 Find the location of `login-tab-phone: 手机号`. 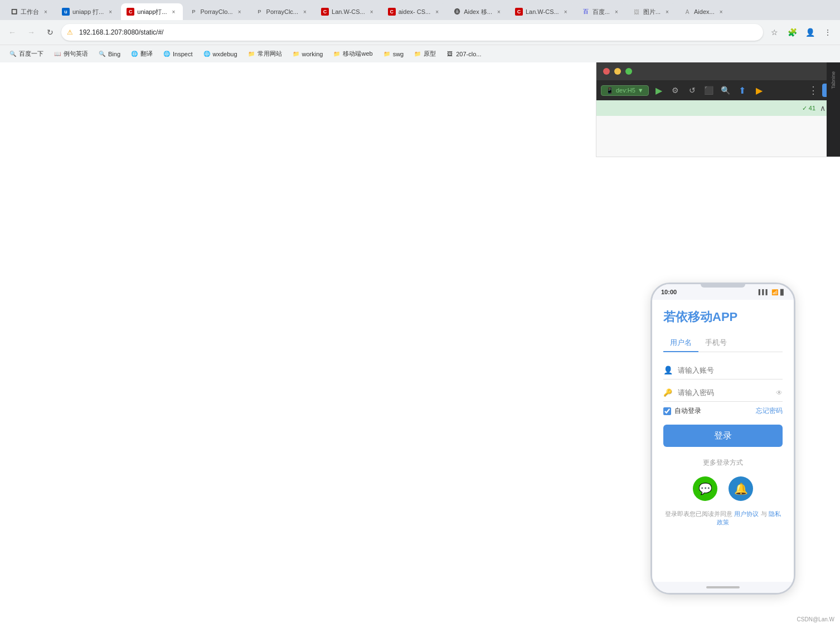

login-tab-phone: 手机号 is located at coordinates (716, 343).